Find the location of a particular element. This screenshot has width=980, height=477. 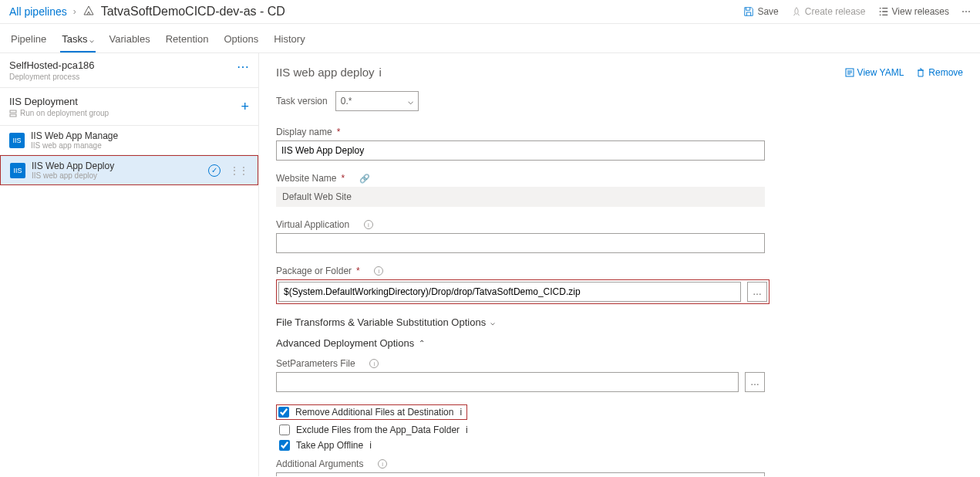

package-label: Package or Folder is located at coordinates (314, 271).